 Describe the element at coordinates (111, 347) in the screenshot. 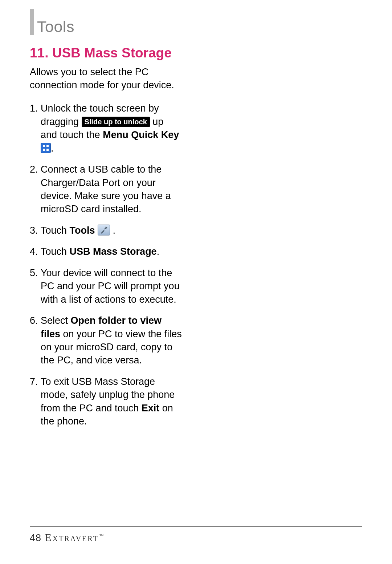

I see `step-text: on your PC to view the files on your mic…` at that location.